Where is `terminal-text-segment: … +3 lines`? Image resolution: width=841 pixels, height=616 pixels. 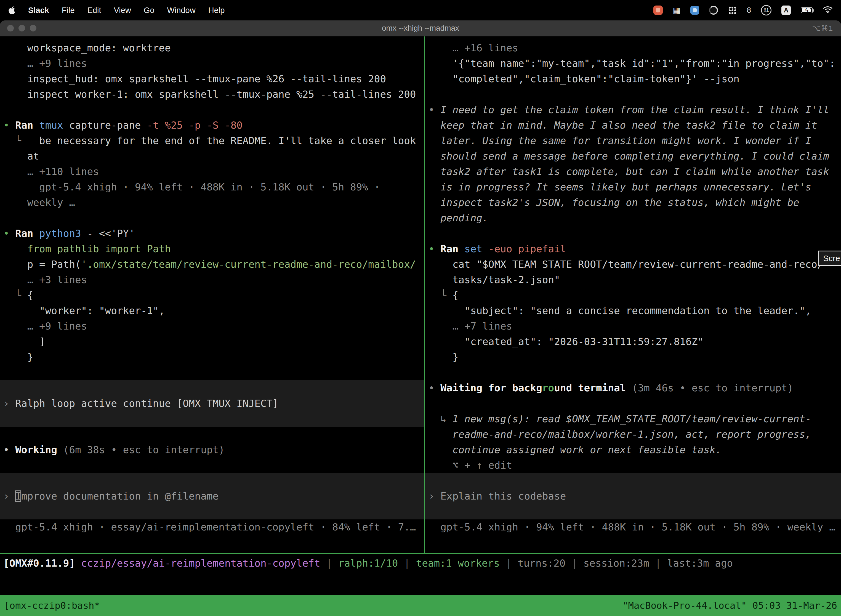 terminal-text-segment: … +3 lines is located at coordinates (45, 280).